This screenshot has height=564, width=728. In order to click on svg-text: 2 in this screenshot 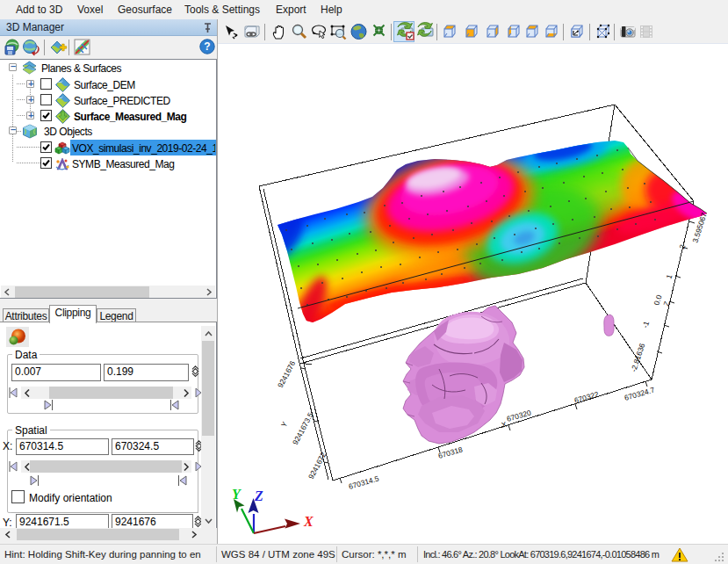, I will do `click(681, 247)`.